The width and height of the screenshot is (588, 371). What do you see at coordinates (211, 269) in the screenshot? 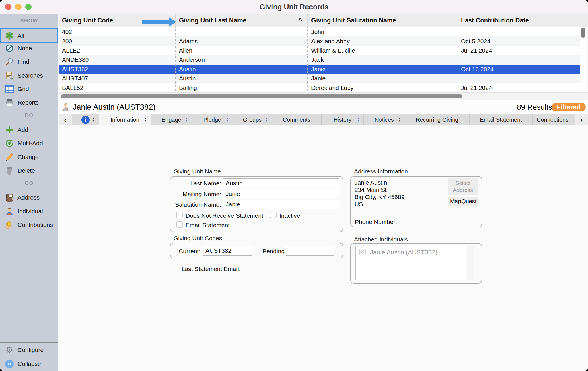
I see `last-statement-email-label: Last Statement Email:` at bounding box center [211, 269].